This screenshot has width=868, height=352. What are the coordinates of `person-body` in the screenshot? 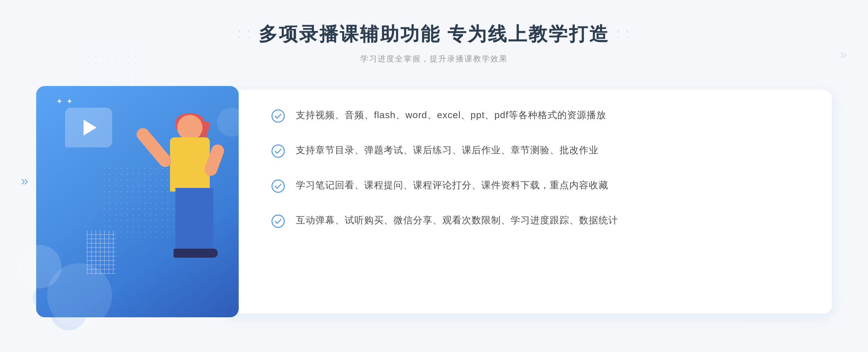 It's located at (190, 164).